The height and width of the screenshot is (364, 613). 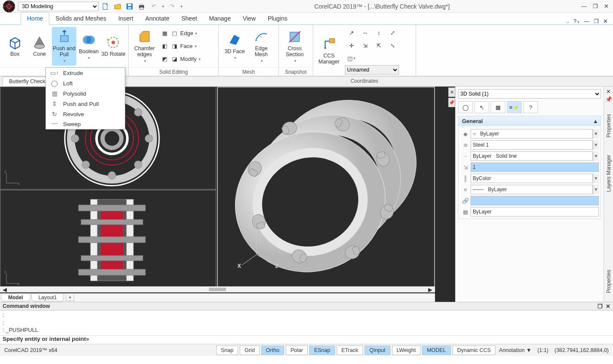 I want to click on sidetab-properties: Properties, so click(x=609, y=126).